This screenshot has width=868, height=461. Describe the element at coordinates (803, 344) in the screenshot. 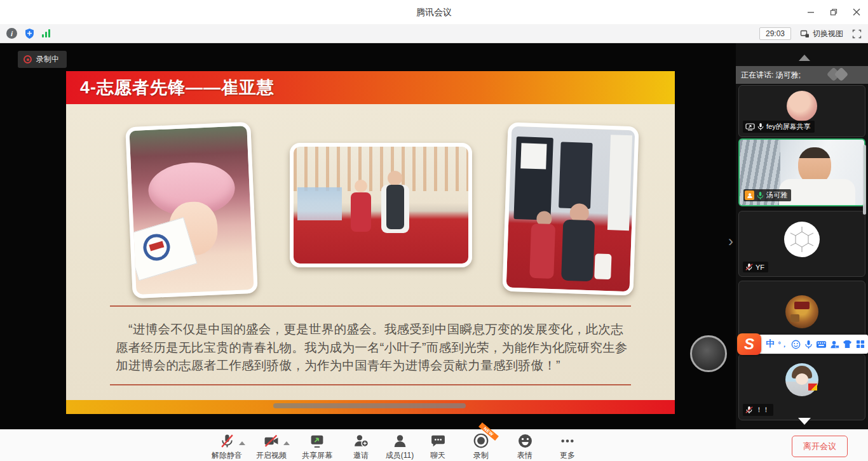

I see `sogou-ime-toolbar: S 中 °，` at that location.